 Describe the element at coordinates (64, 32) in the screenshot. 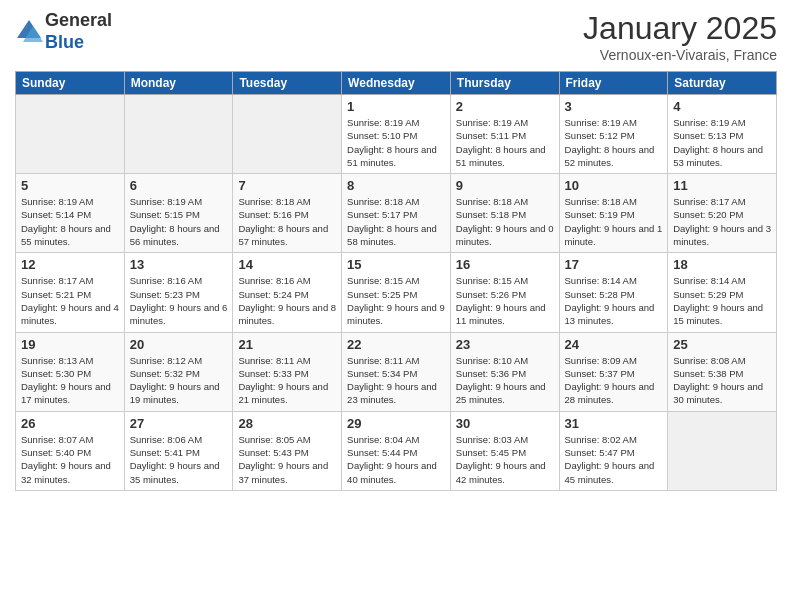

I see `logo: General Blue` at that location.